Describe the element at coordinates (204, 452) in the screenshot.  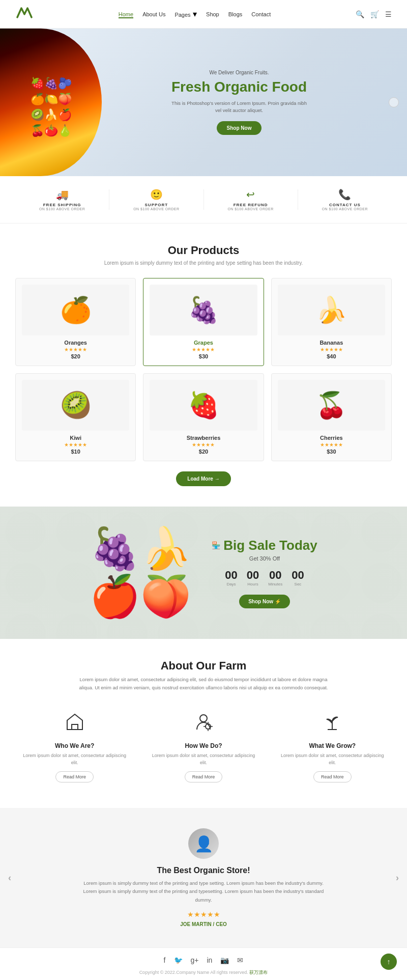
I see `product-price-strawberries: $20` at that location.